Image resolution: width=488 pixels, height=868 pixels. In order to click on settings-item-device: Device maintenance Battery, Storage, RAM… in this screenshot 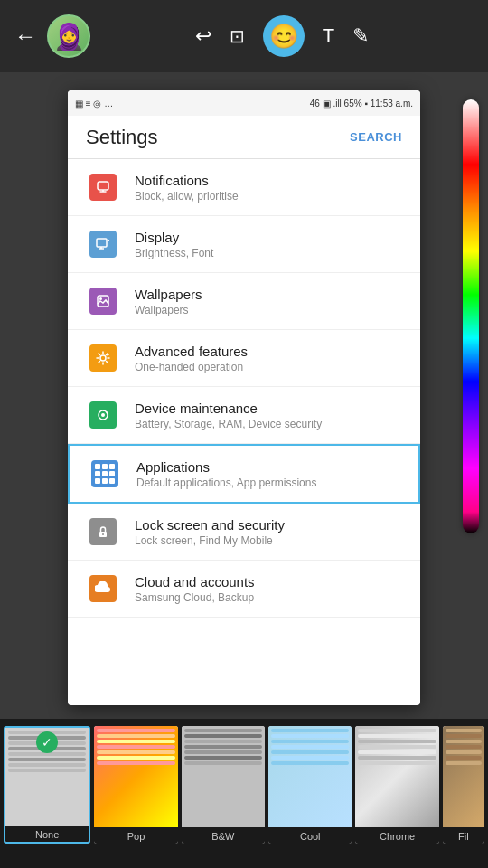, I will do `click(244, 416)`.